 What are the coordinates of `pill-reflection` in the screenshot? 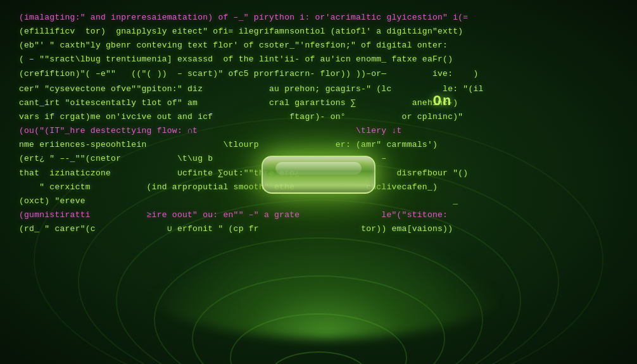 It's located at (318, 168).